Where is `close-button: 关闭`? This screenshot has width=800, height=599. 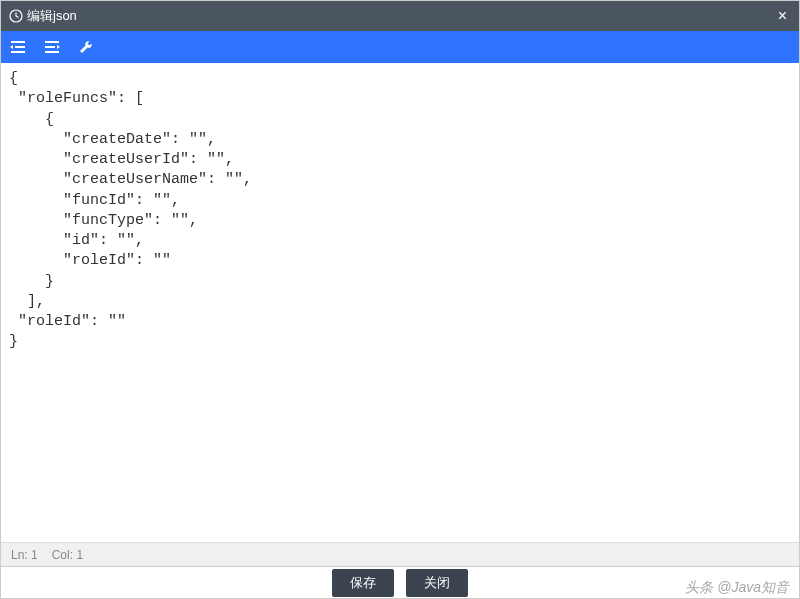 close-button: 关闭 is located at coordinates (437, 583).